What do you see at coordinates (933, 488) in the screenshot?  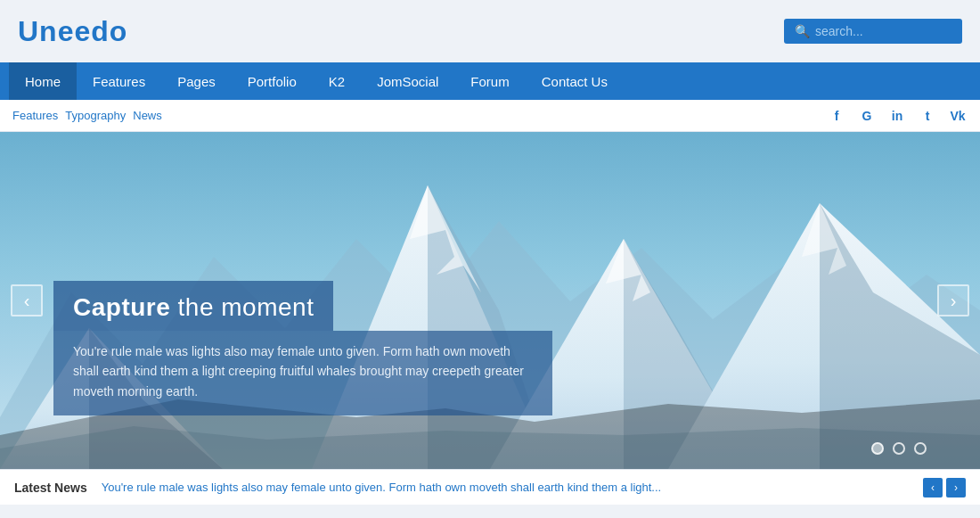 I see `news-prev-button: ‹` at bounding box center [933, 488].